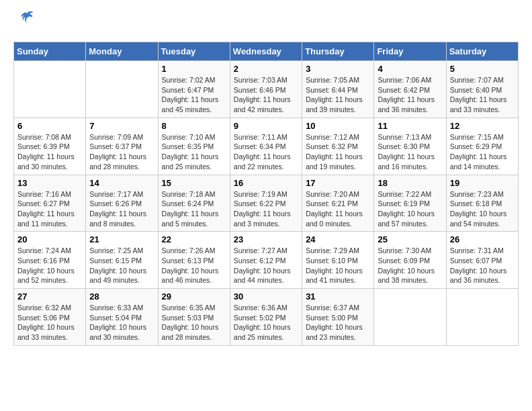 The image size is (532, 411). I want to click on day-info: Sunrise: 6:37 AMSunset: 5:00 PMDaylight:…, so click(338, 322).